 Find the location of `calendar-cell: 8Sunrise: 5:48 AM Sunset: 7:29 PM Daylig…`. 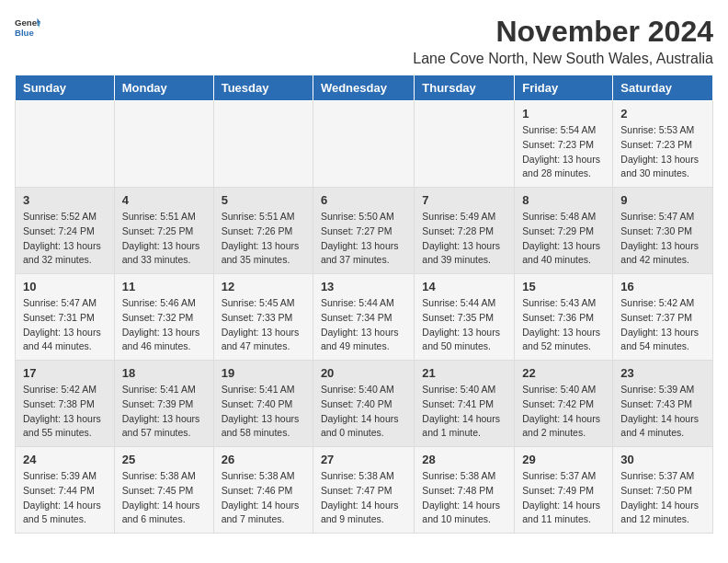

calendar-cell: 8Sunrise: 5:48 AM Sunset: 7:29 PM Daylig… is located at coordinates (564, 231).